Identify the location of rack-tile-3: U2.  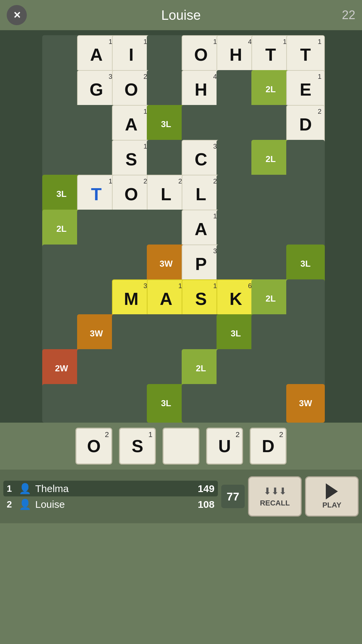
(225, 446).